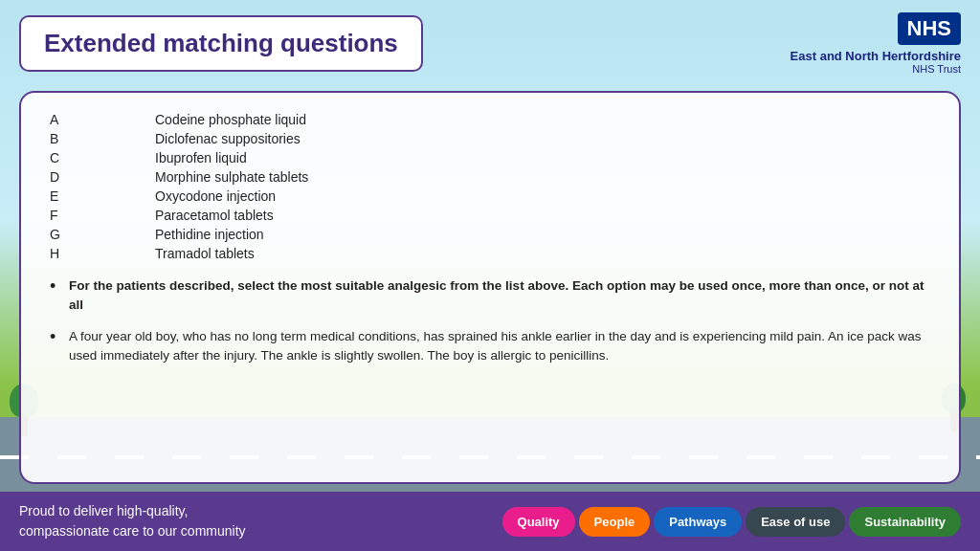 This screenshot has width=980, height=551. What do you see at coordinates (876, 44) in the screenshot?
I see `nhs-logo: NHS East and North Hertfordshire NHS Tru…` at bounding box center [876, 44].